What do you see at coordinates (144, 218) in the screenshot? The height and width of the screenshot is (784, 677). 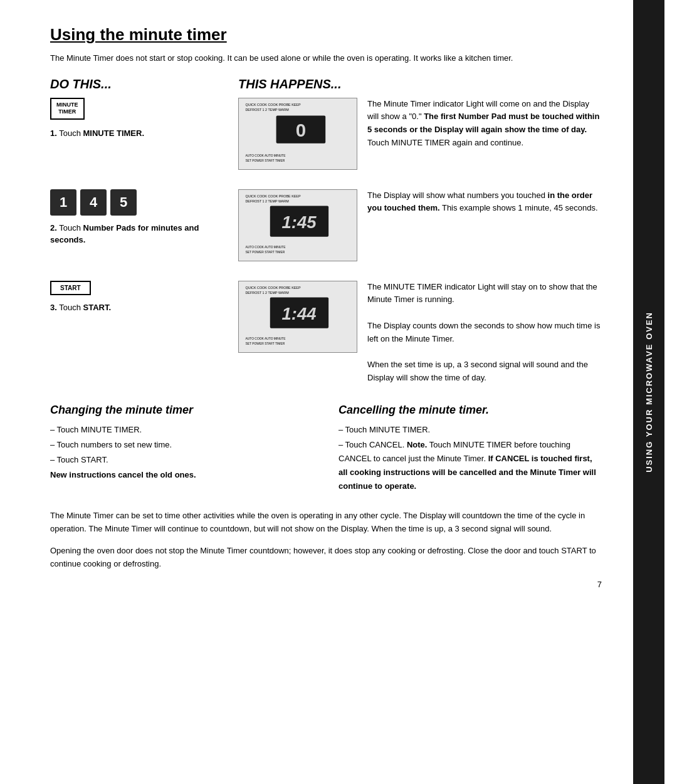 I see `step-2-do: 1 4 5 2. Touch Number Pads for minutes a…` at bounding box center [144, 218].